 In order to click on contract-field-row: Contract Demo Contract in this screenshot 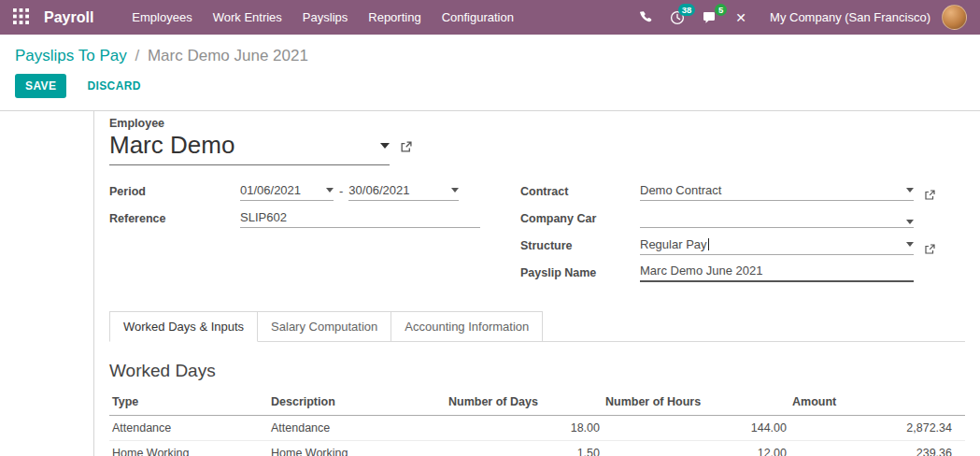, I will do `click(743, 192)`.